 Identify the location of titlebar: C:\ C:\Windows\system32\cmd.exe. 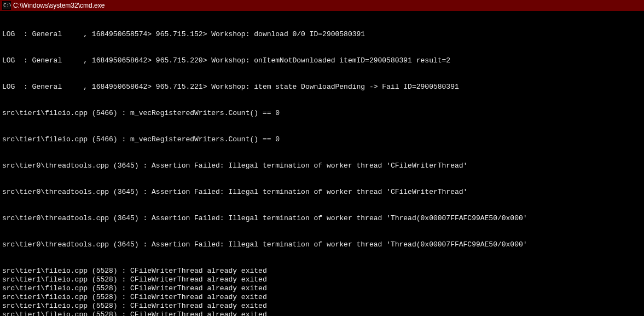
(322, 5).